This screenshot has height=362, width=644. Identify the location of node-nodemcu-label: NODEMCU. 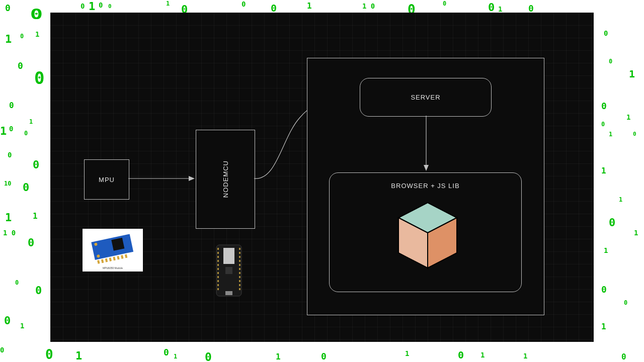
(225, 179).